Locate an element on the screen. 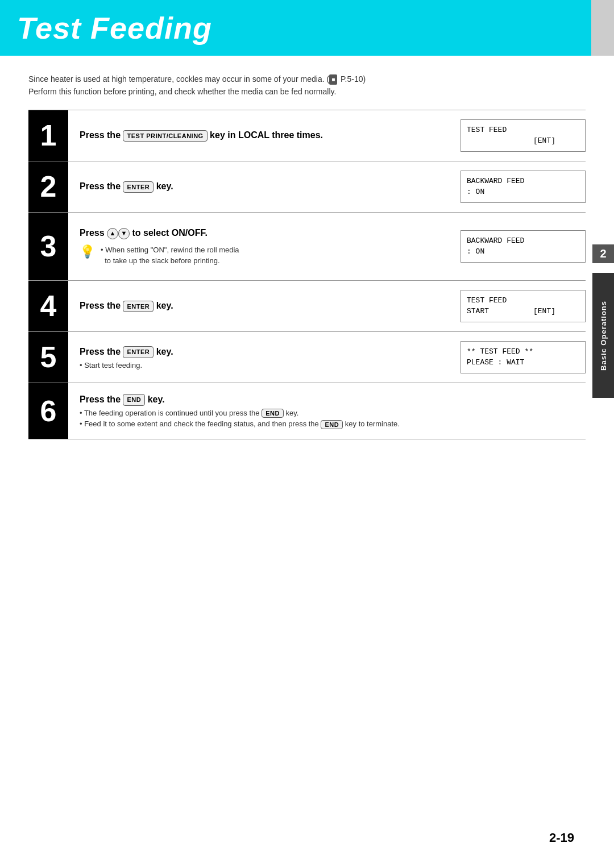 This screenshot has width=614, height=868. end-key-inline-2: END is located at coordinates (332, 425).